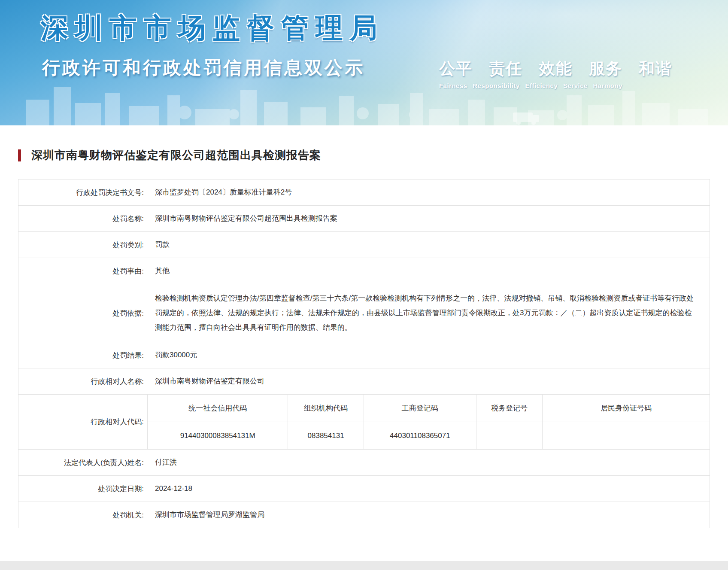 The image size is (728, 581). What do you see at coordinates (428, 515) in the screenshot?
I see `row-value: 深圳市市场监督管理局罗湖监管局` at bounding box center [428, 515].